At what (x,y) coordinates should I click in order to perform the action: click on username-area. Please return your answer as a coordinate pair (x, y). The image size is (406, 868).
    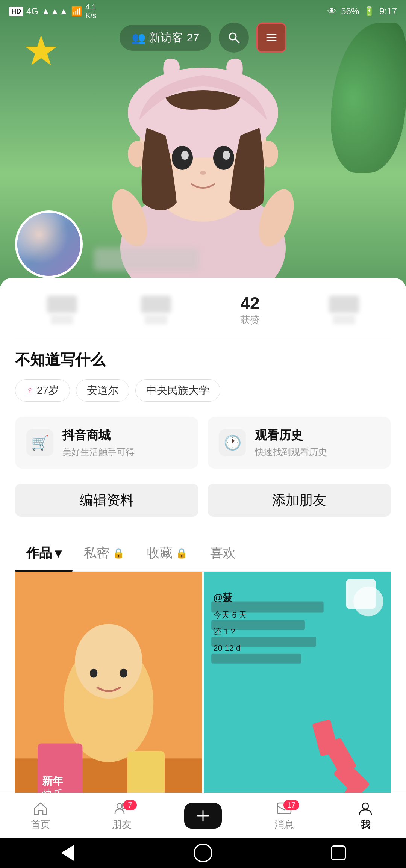
    Looking at the image, I should click on (147, 259).